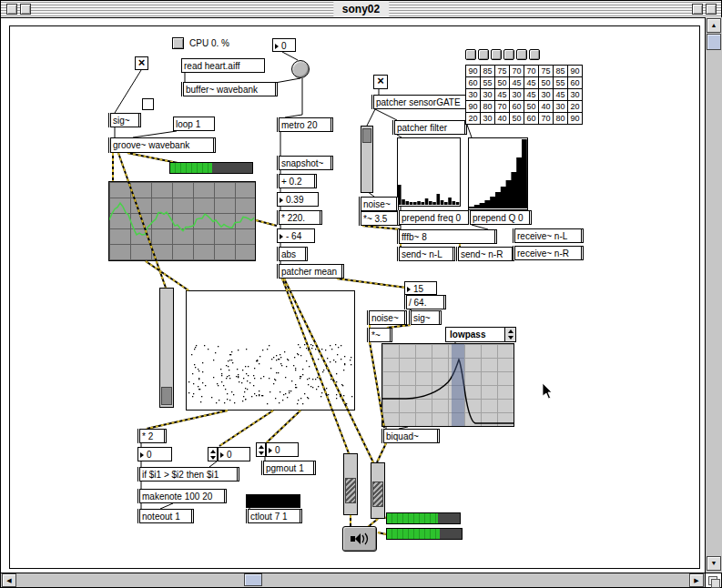 This screenshot has width=722, height=588. I want to click on object-sig-center: sig~, so click(425, 318).